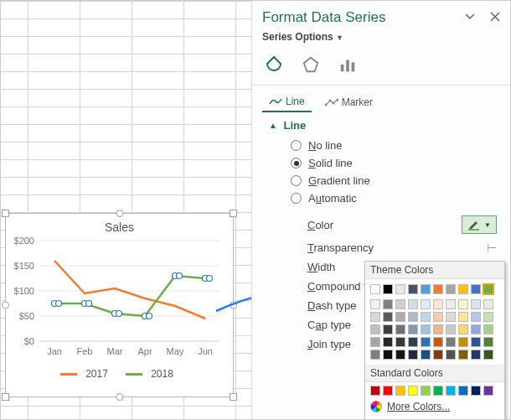 The image size is (511, 420). Describe the element at coordinates (385, 126) in the screenshot. I see `section-line-toggle: ▲ Line` at that location.